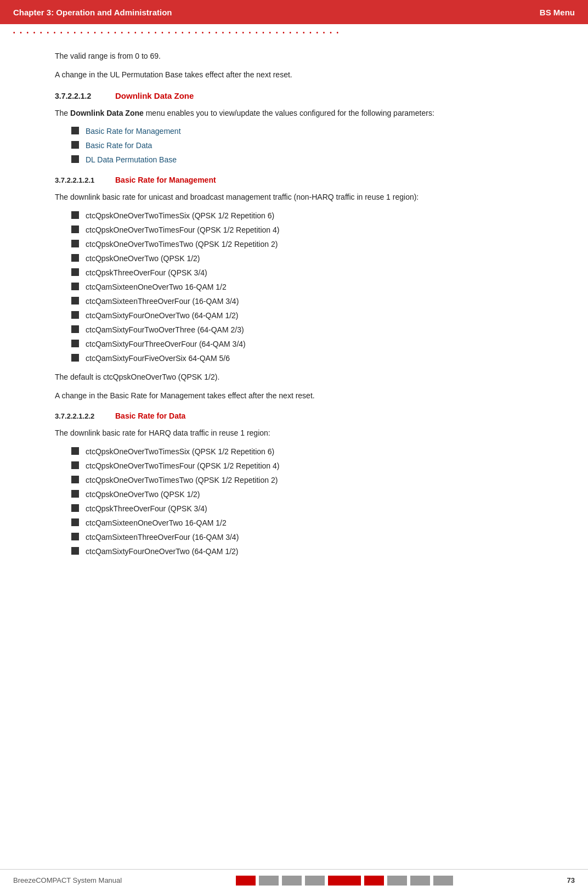 This screenshot has width=588, height=891. Describe the element at coordinates (302, 330) in the screenshot. I see `list-item: ctcQamSixtyFourTwoOverThree (64-QAM 2/3)` at that location.